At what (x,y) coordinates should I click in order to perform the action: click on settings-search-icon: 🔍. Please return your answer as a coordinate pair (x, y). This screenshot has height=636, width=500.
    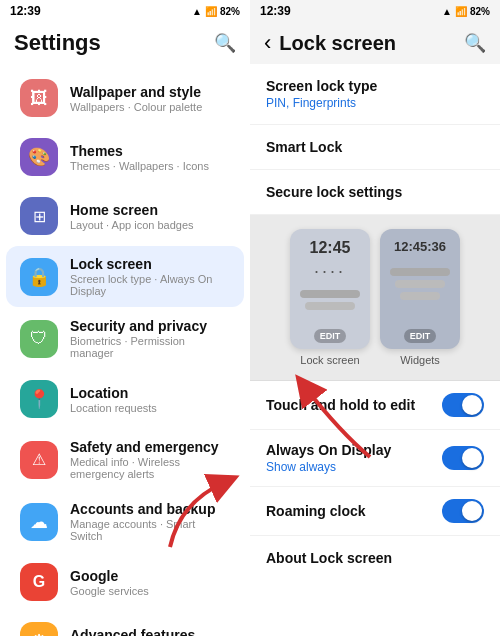
    Looking at the image, I should click on (225, 43).